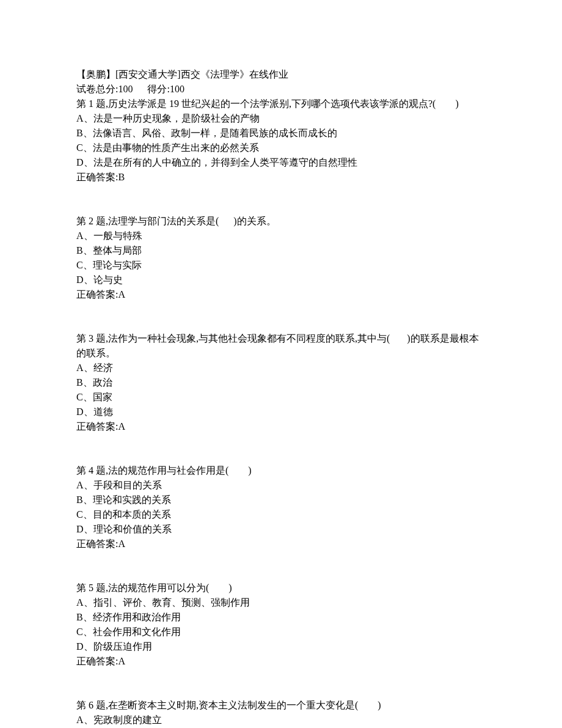  I want to click on question-option: C、法是由事物的性质产生出来的必然关系, so click(281, 148).